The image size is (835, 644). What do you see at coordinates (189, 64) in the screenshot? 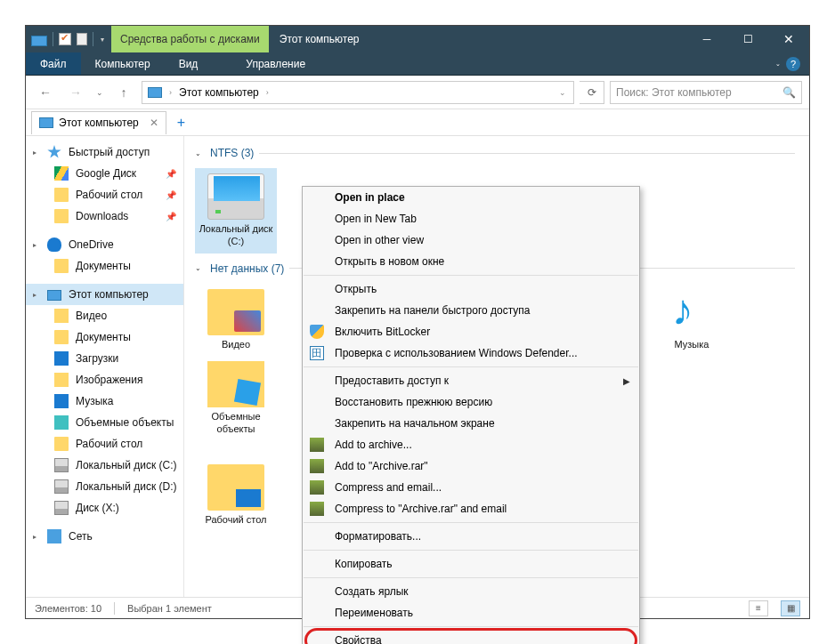
I see `tab-view: Вид` at bounding box center [189, 64].